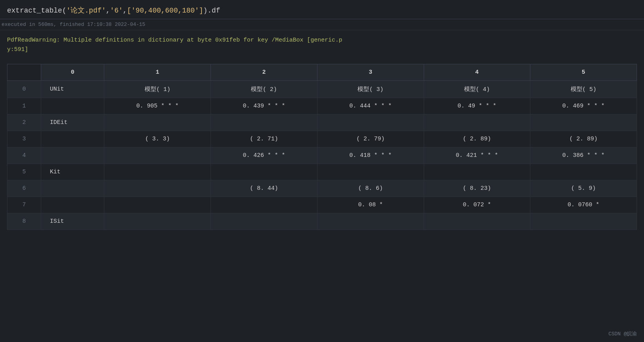 The width and height of the screenshot is (644, 342). I want to click on warning-block: PdfReadWarning: Multiple definitions in …, so click(322, 45).